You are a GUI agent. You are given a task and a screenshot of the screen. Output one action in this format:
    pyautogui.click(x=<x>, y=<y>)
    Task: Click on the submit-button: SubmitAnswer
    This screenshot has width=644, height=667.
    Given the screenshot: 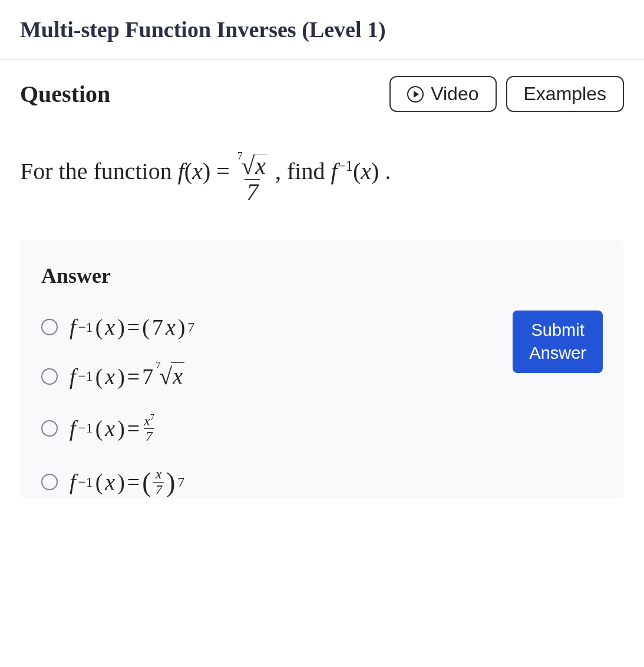 What is the action you would take?
    pyautogui.click(x=557, y=342)
    